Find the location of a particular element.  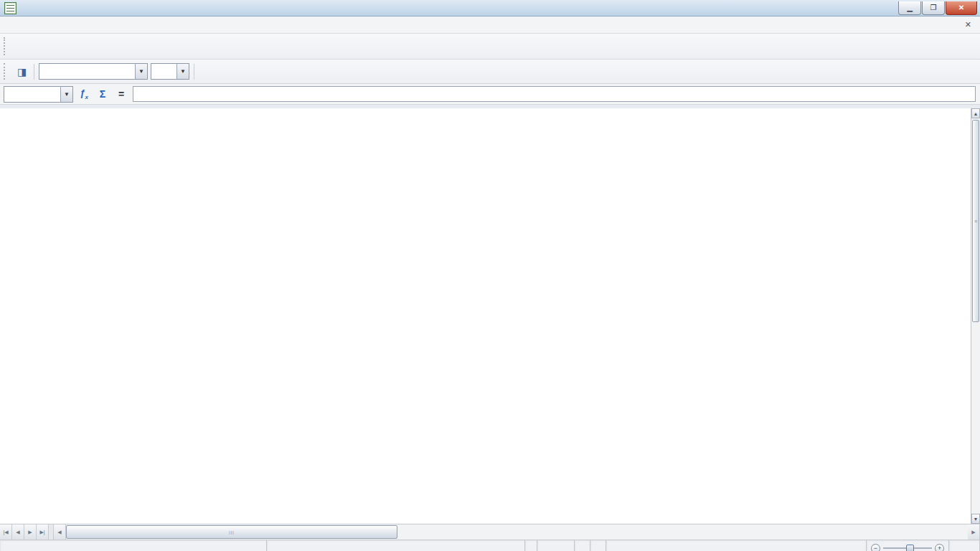

restore-button: ❐ is located at coordinates (933, 9).